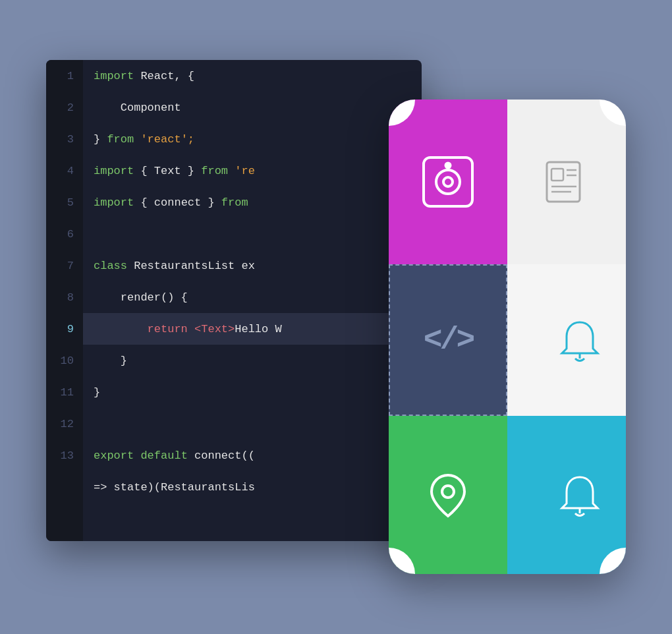 This screenshot has height=634, width=672. Describe the element at coordinates (65, 297) in the screenshot. I see `line-8: 8` at that location.